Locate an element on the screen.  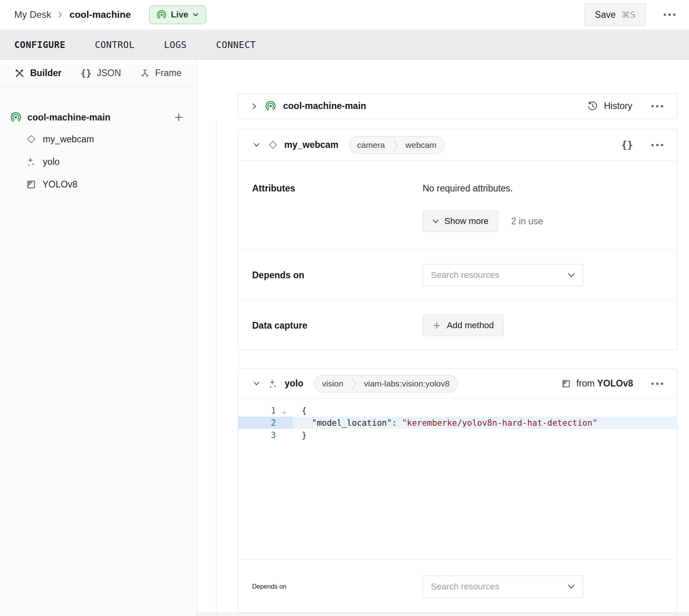
save-button: Save ⌘S is located at coordinates (615, 15).